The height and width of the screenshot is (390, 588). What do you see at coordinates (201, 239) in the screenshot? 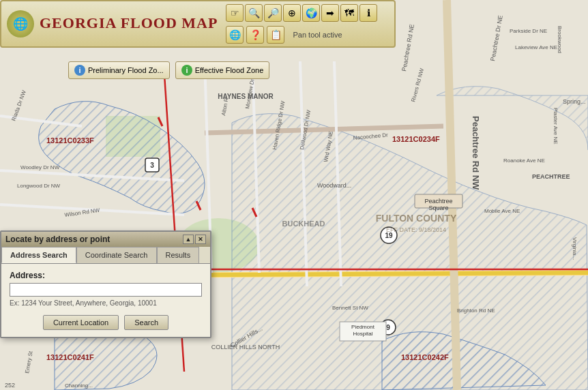
I see `locate-close-button: ✕` at bounding box center [201, 239].